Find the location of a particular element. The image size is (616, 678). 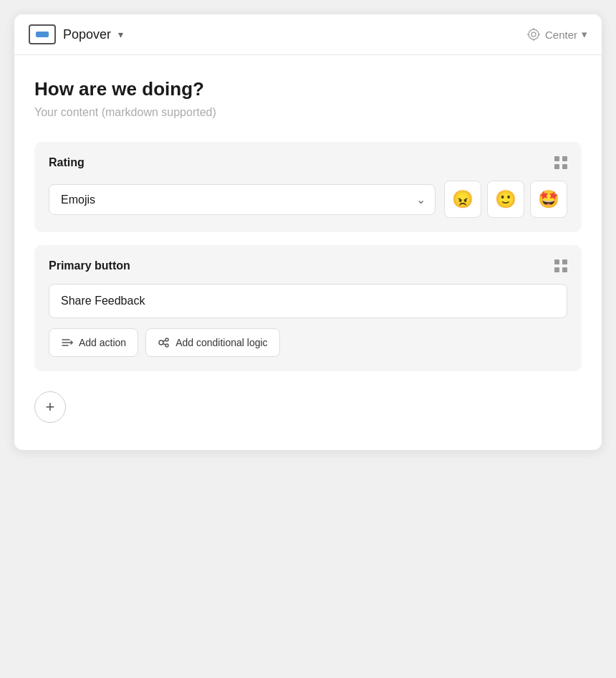

page-subtitle: Your content (markdown supported) is located at coordinates (308, 113).